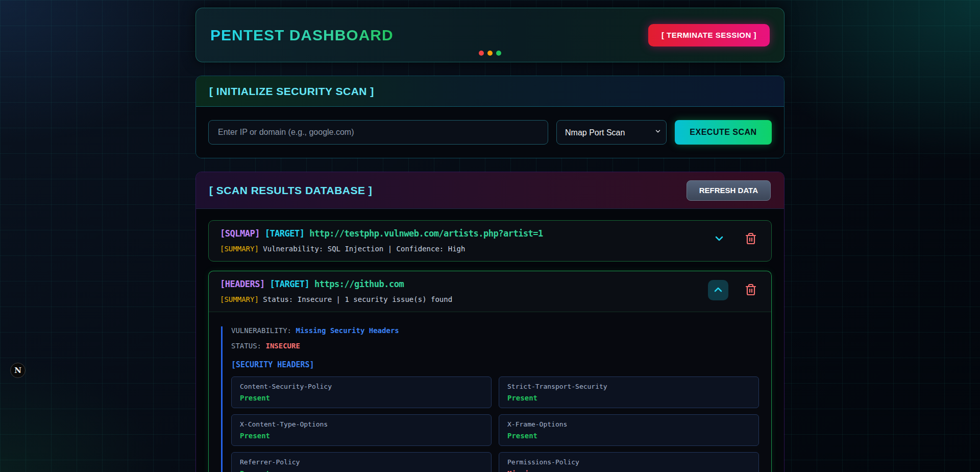 The image size is (980, 472). I want to click on scan-section-title: [ INITIALIZE SECURITY SCAN ], so click(292, 91).